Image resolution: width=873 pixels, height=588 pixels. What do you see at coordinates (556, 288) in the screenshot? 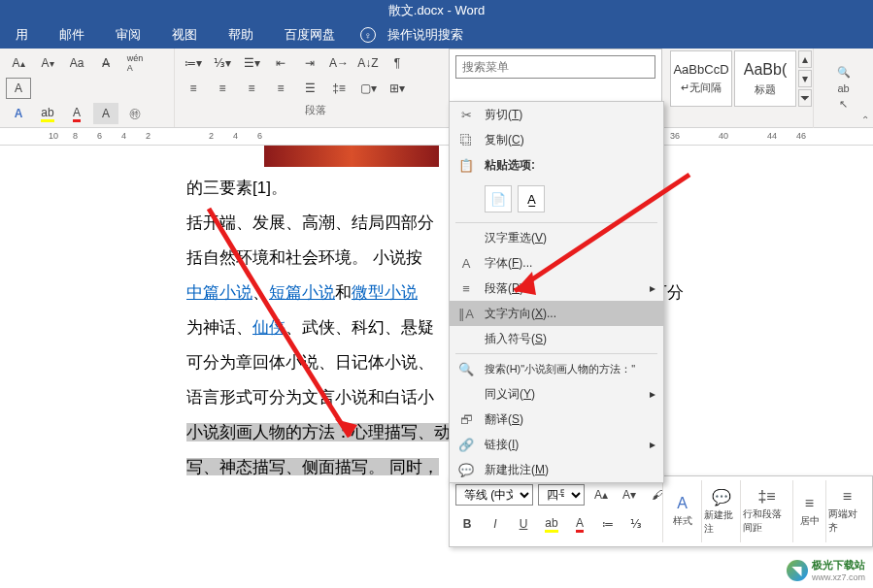
I see `menu-paragraph: ≡段落(P)...▸` at bounding box center [556, 288].